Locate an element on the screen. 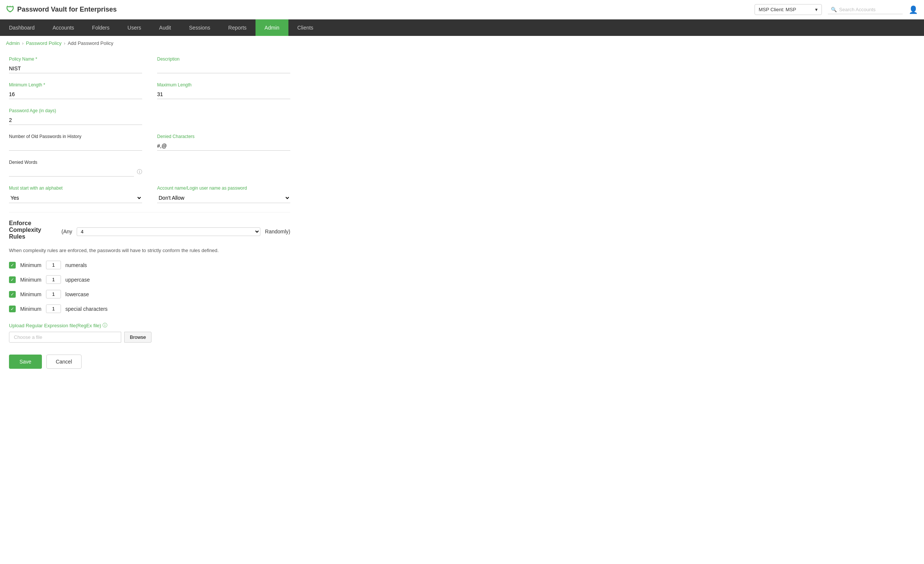 This screenshot has width=924, height=564. nav-folders: Folders is located at coordinates (100, 28).